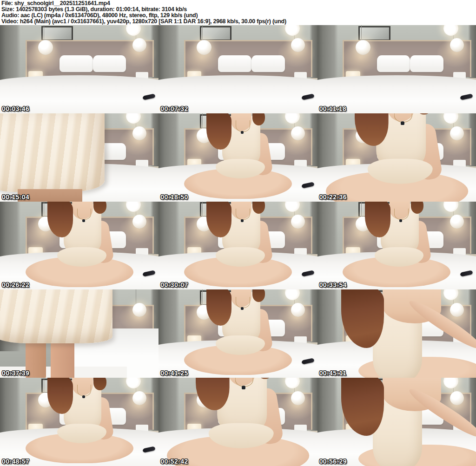  What do you see at coordinates (333, 197) in the screenshot?
I see `timestamp-overlay: 00:22:36` at bounding box center [333, 197].